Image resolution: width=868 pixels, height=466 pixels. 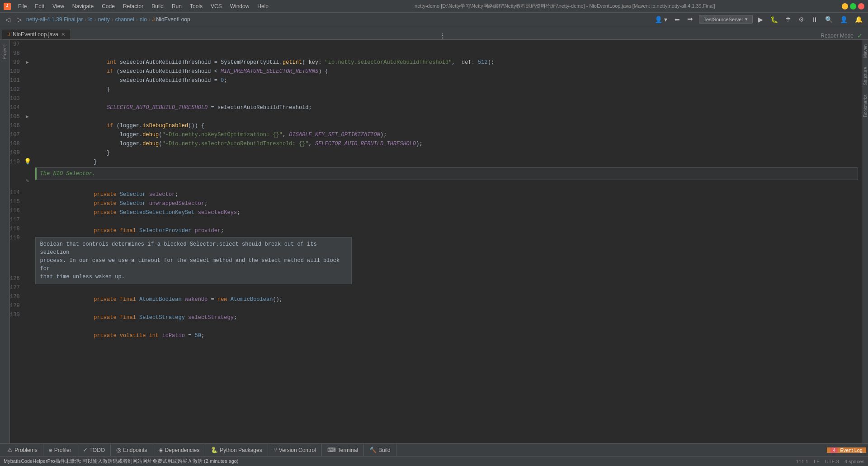 I want to click on menu-bar: File Edit View Navigate Code Refactor Bu…, so click(x=151, y=6).